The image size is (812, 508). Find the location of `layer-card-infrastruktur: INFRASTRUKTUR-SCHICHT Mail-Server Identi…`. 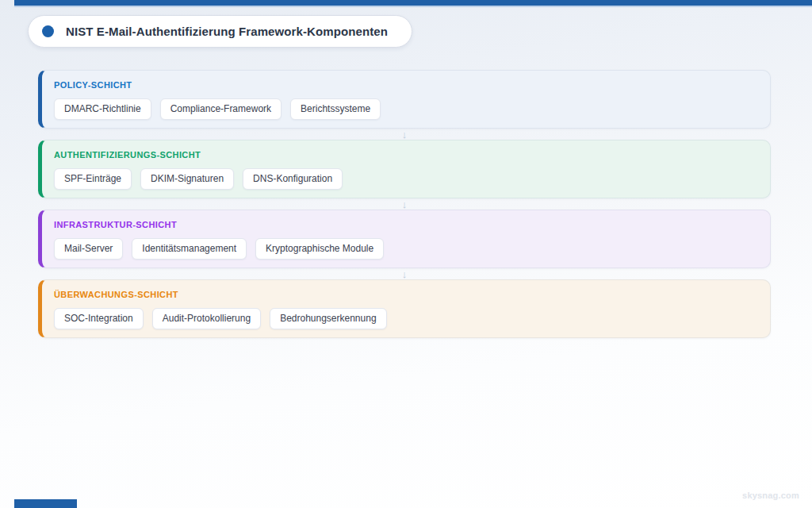

layer-card-infrastruktur: INFRASTRUKTUR-SCHICHT Mail-Server Identi… is located at coordinates (404, 239).